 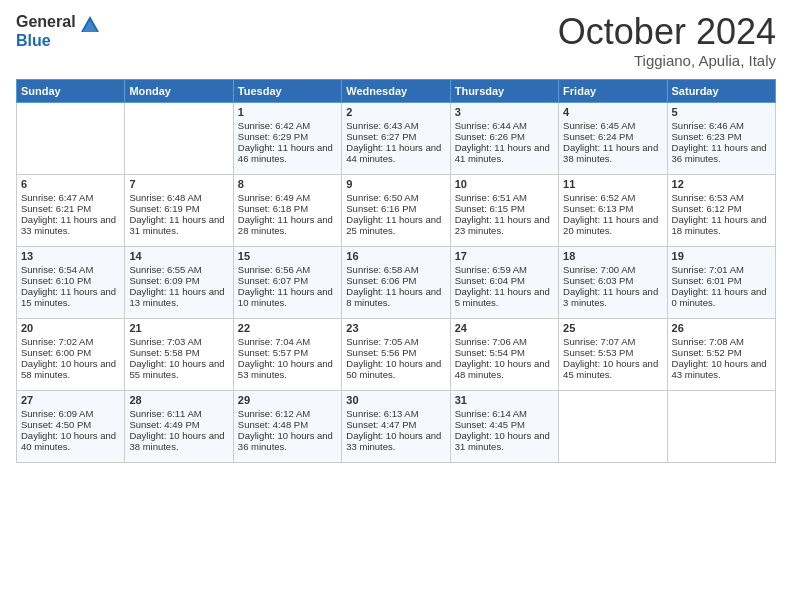 I want to click on cell-3-3: 23Sunrise: 7:05 AMSunset: 5:56 PMDayligh…, so click(x=396, y=354).